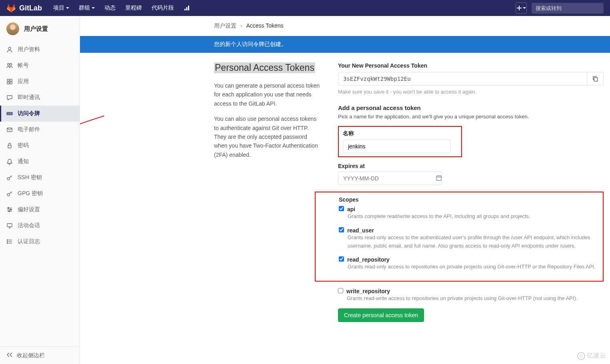  What do you see at coordinates (471, 117) in the screenshot?
I see `add-token-desc: Pick a name for the application, and we'…` at bounding box center [471, 117].